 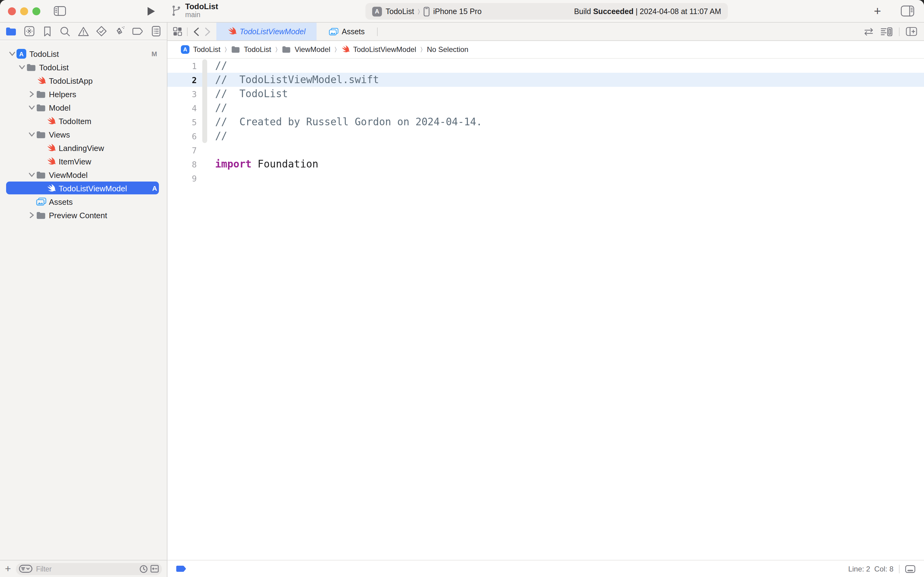 I want to click on cursor-position: Line: 2 Col: 8, so click(x=871, y=569).